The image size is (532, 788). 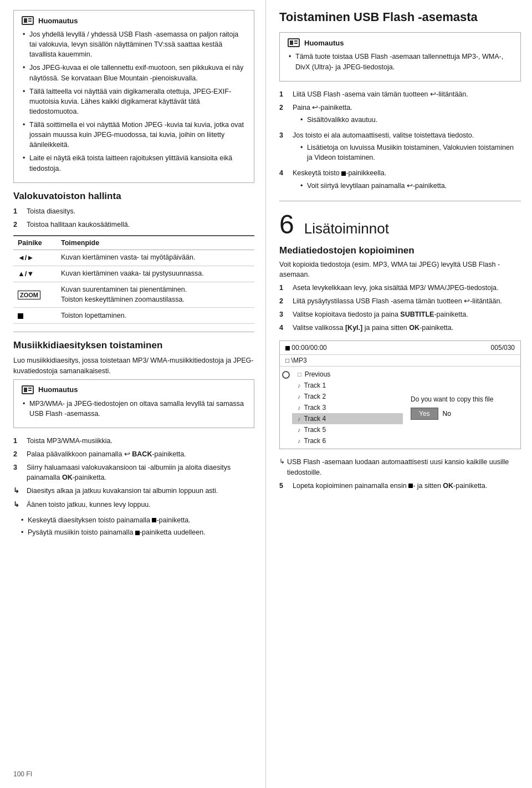 What do you see at coordinates (134, 279) in the screenshot?
I see `action-table: Painike Toimenpide ◄/► Kuvan kiertäminen…` at bounding box center [134, 279].